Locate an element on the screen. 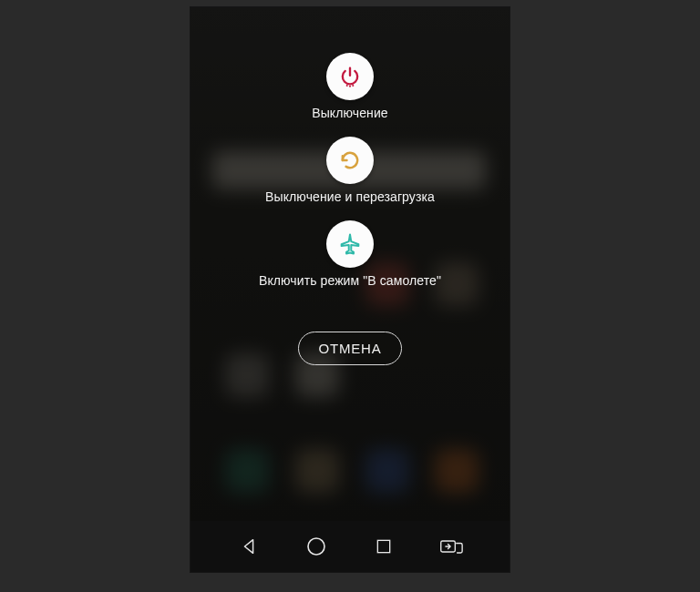 This screenshot has height=592, width=700. nav-dual-window-button is located at coordinates (451, 546).